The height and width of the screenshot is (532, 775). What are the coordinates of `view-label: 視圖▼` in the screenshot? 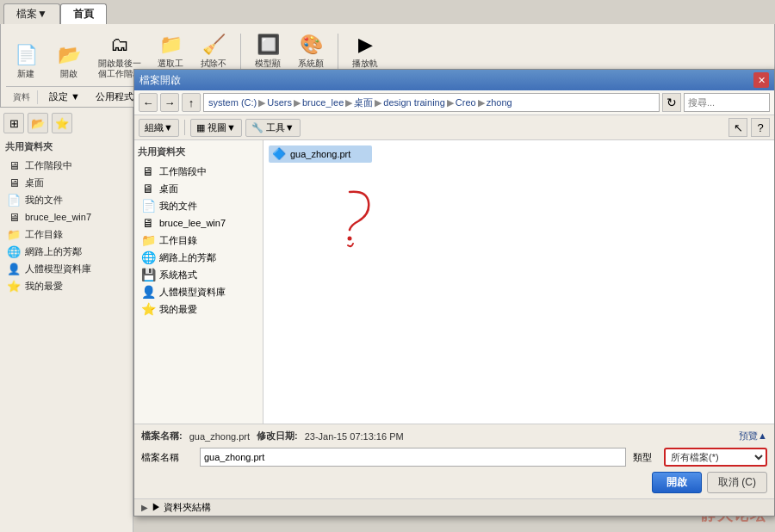 It's located at (222, 127).